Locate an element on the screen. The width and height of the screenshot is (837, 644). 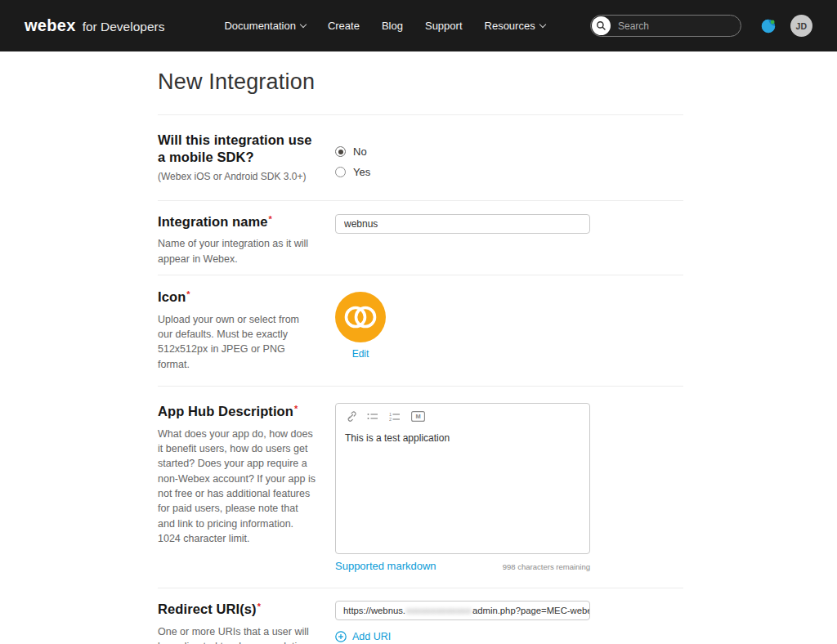
overlapping-rings-icon is located at coordinates (360, 317).